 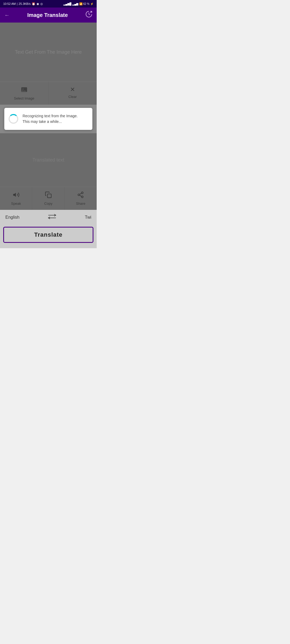 What do you see at coordinates (48, 52) in the screenshot?
I see `source-text-area: Text Get From The Image Here` at bounding box center [48, 52].